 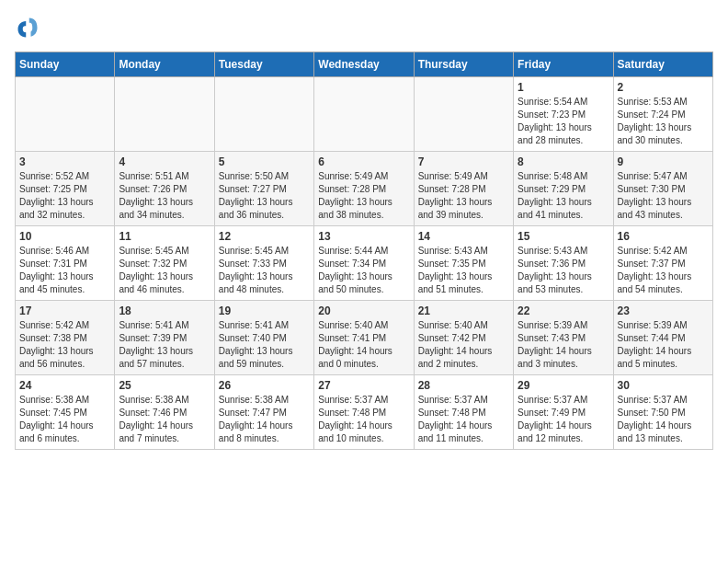 I want to click on day-info: Sunrise: 5:40 AM Sunset: 7:41 PM Dayligh…, so click(x=364, y=345).